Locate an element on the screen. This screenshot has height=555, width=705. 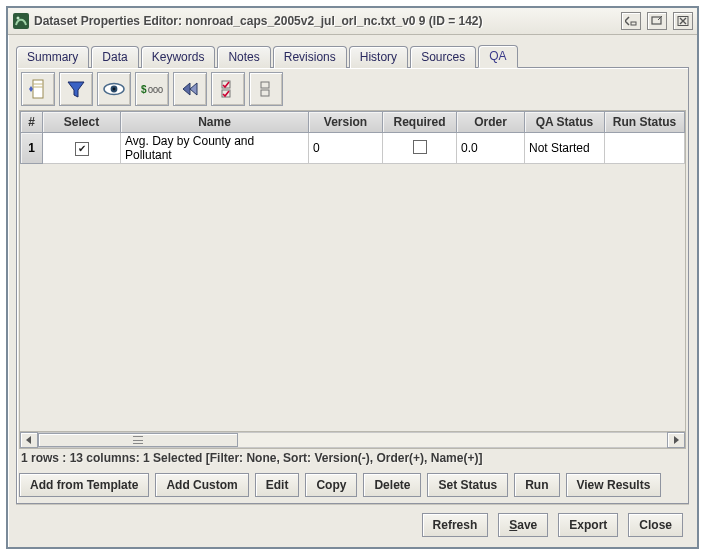
required-checkbox is located at coordinates (420, 147).